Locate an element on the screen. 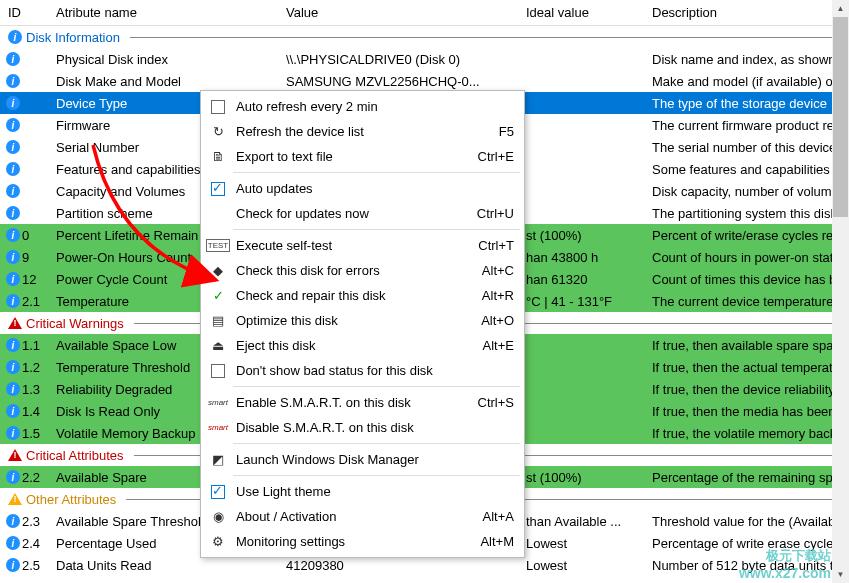 The width and height of the screenshot is (849, 583). test-icon: TEST is located at coordinates (218, 246).